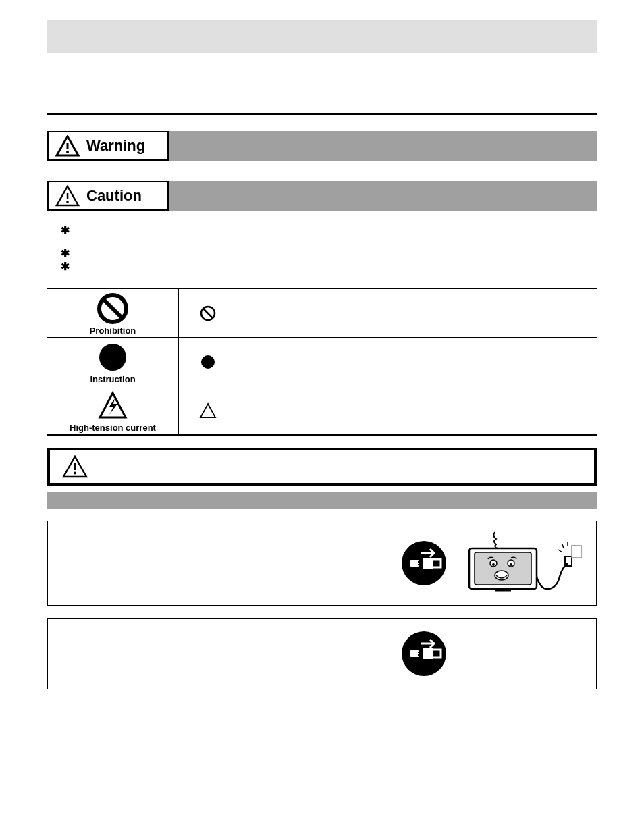  Describe the element at coordinates (522, 563) in the screenshot. I see `tv-smoking-illustration` at that location.